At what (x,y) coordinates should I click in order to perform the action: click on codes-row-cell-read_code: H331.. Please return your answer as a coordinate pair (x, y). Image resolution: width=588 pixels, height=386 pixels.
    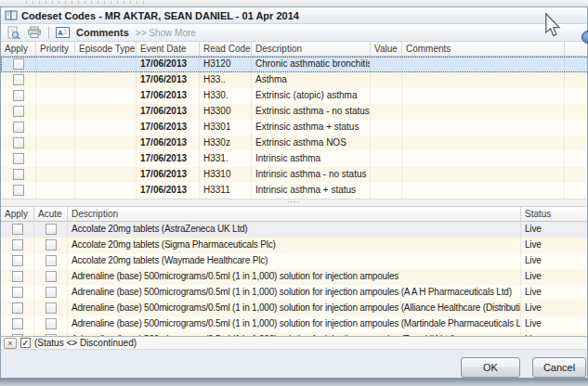
    Looking at the image, I should click on (226, 160).